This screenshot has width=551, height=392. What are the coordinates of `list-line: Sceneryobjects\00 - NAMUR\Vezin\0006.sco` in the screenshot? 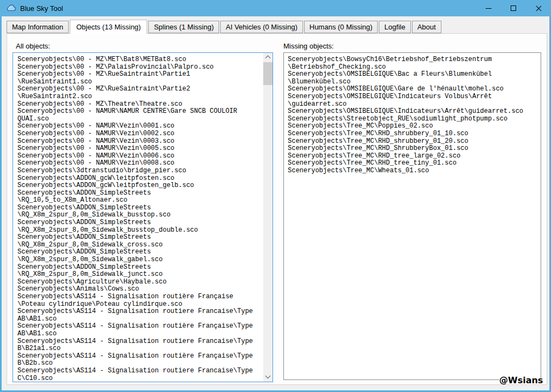 It's located at (145, 156).